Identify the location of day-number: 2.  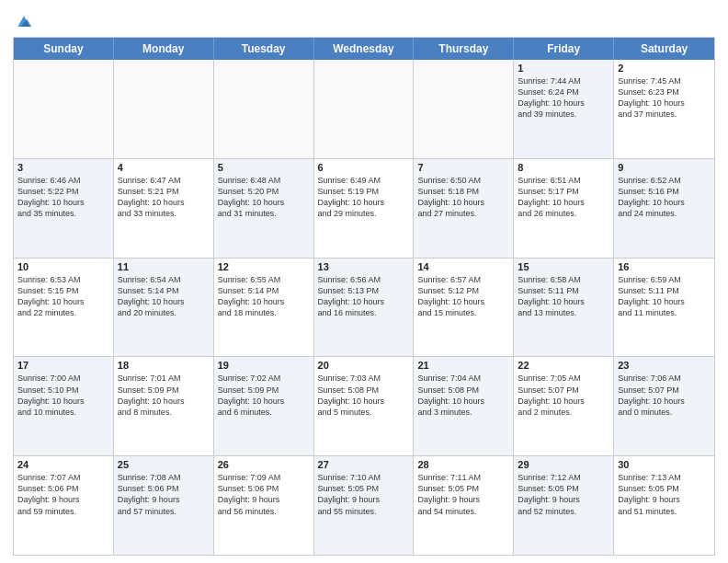
(664, 68).